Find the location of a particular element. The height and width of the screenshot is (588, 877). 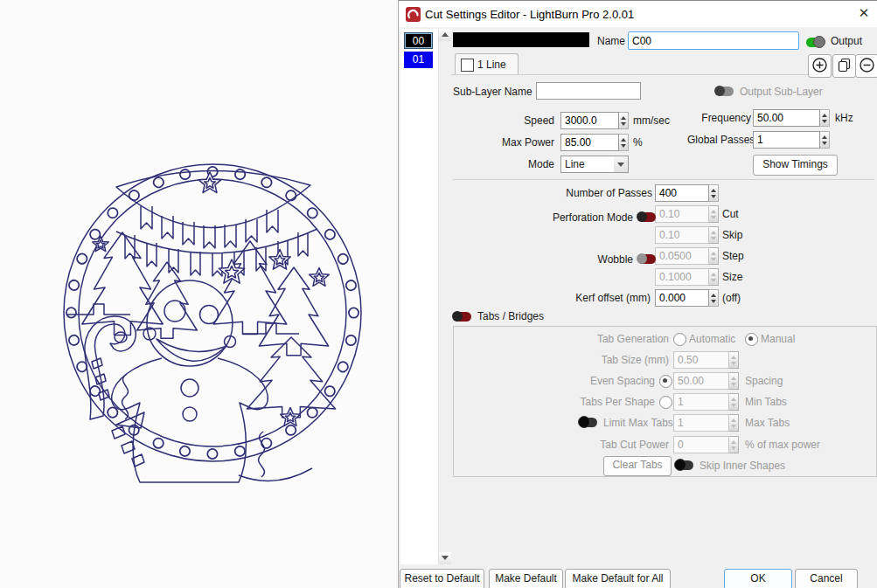

wobble-size-stepper is located at coordinates (687, 277).